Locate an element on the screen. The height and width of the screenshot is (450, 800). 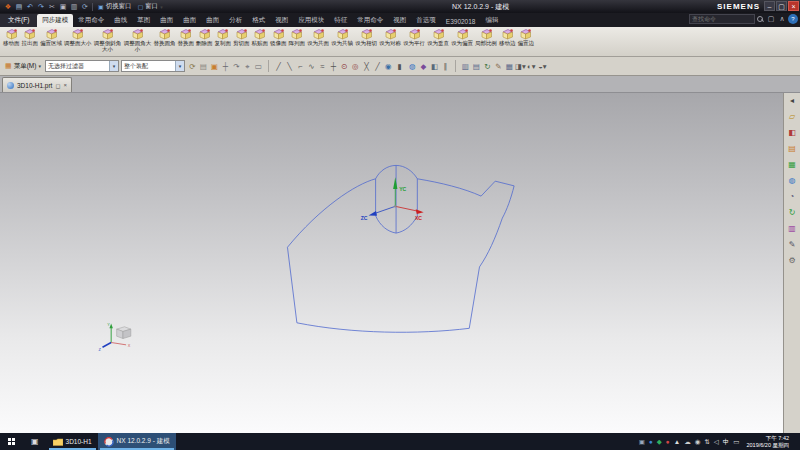
minimize-ribbon-icon: ∧ is located at coordinates (782, 19).